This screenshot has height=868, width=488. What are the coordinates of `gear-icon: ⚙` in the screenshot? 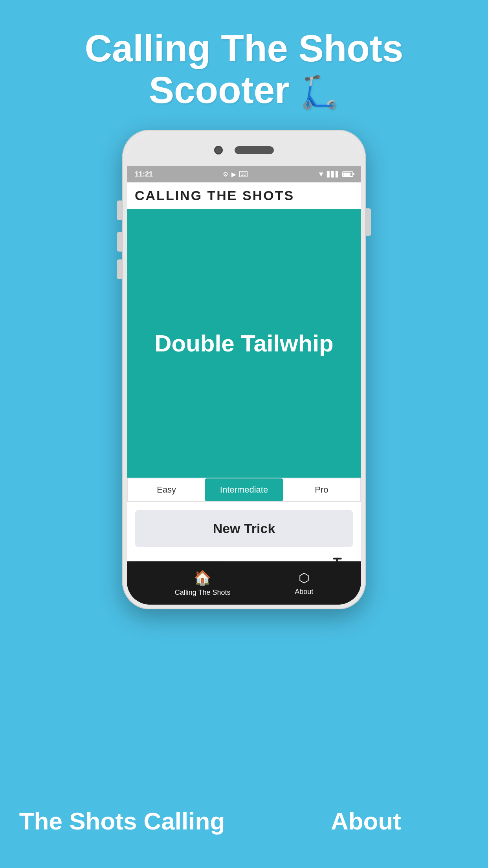 It's located at (226, 175).